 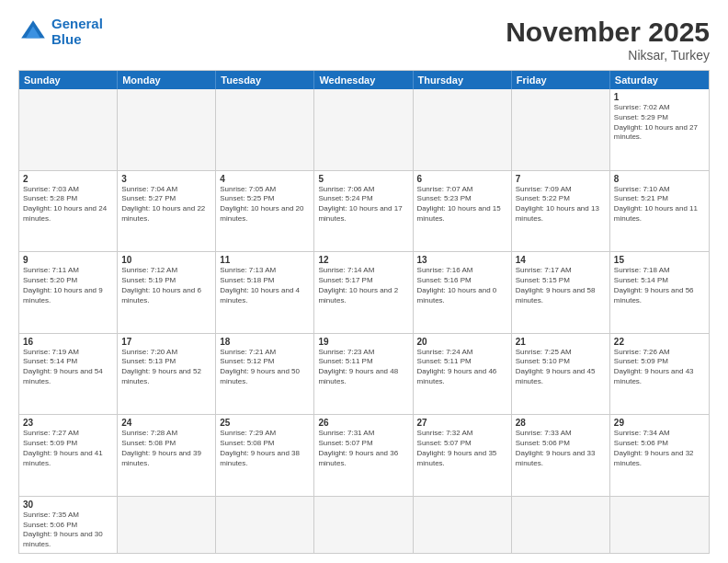 I want to click on day-info: Sunrise: 7:12 AM Sunset: 5:19 PM Dayligh…, so click(x=166, y=285).